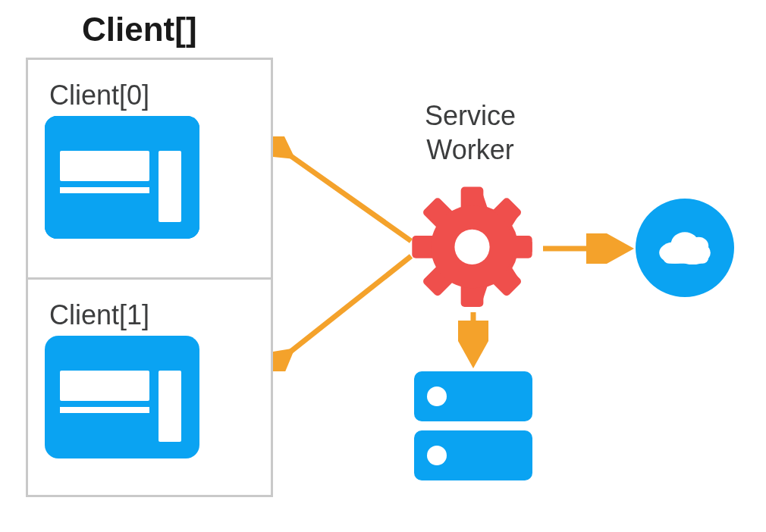 This screenshot has height=532, width=766. Describe the element at coordinates (473, 426) in the screenshot. I see `server-icon` at that location.